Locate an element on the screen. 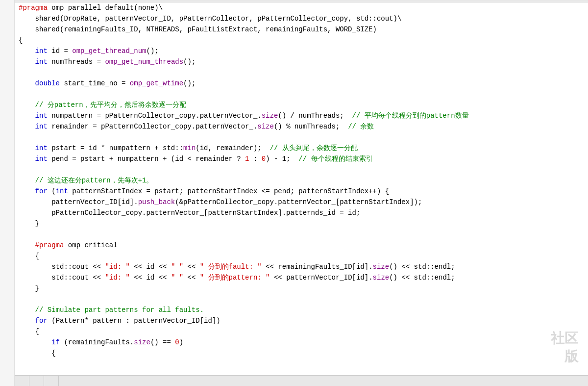 Image resolution: width=588 pixels, height=386 pixels. code-line: shared(DropRate, patternVector_ID, pPatt… is located at coordinates (301, 19).